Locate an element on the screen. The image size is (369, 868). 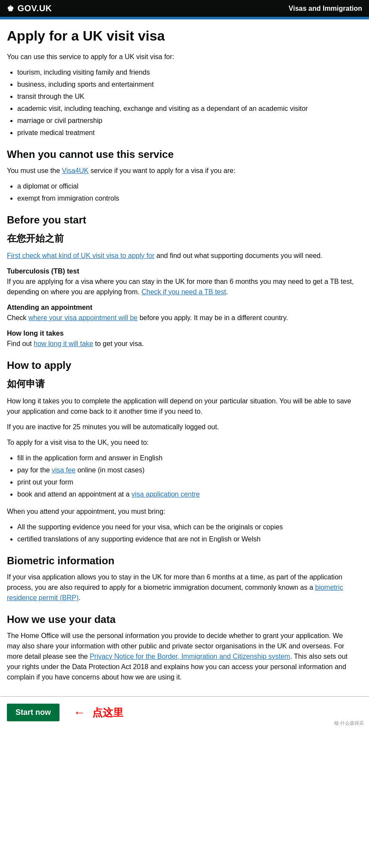
list-item: certified translations of any supporting… is located at coordinates (186, 539).